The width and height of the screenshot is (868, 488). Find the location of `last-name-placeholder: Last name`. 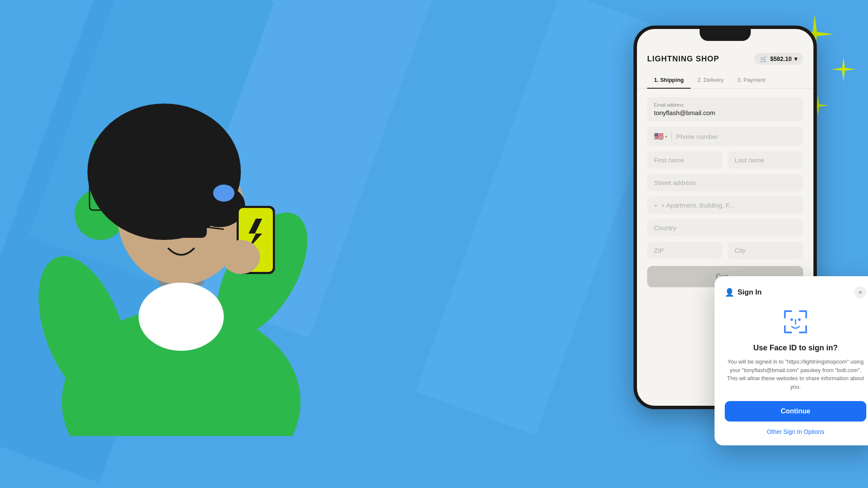

last-name-placeholder: Last name is located at coordinates (766, 160).